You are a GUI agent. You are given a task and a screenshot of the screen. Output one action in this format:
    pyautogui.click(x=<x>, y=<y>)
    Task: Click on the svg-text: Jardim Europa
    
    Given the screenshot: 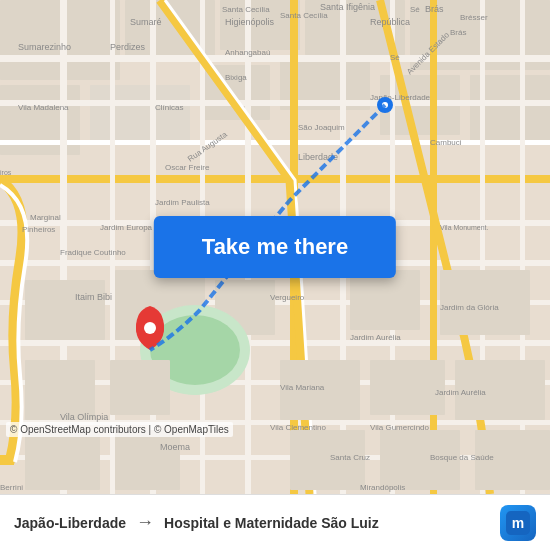 What is the action you would take?
    pyautogui.click(x=126, y=228)
    